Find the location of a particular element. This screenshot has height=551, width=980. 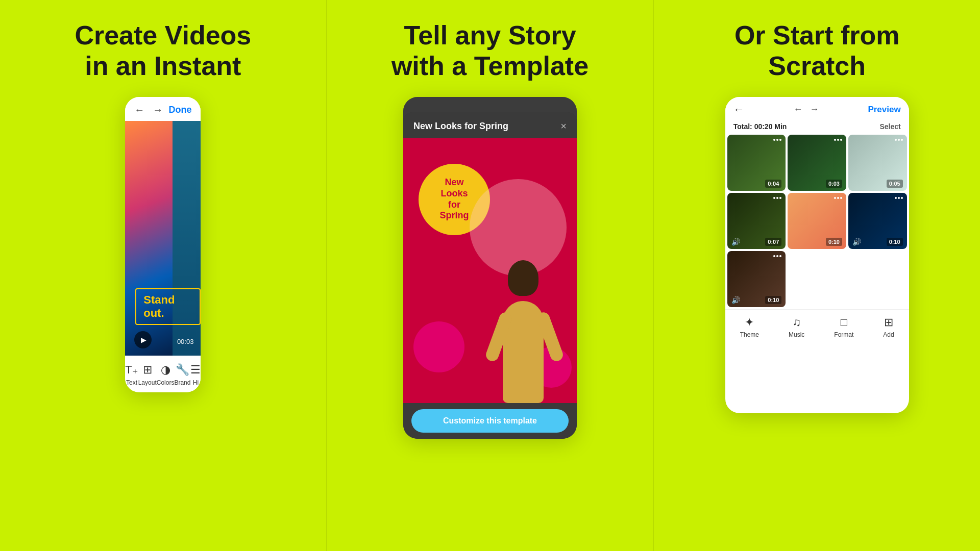

thumb6-duration: 0:10 is located at coordinates (895, 242).